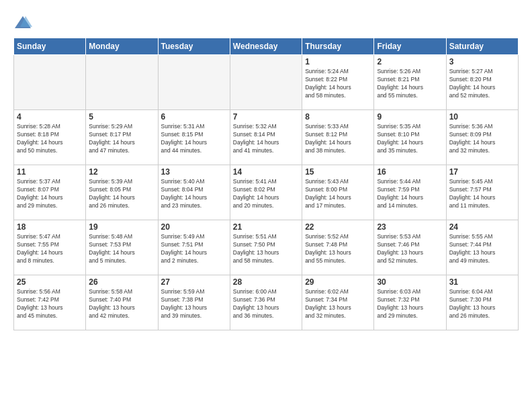 This screenshot has height=411, width=532. I want to click on day-info: Sunrise: 5:51 AMSunset: 7:50 PMDaylight:…, so click(266, 249).